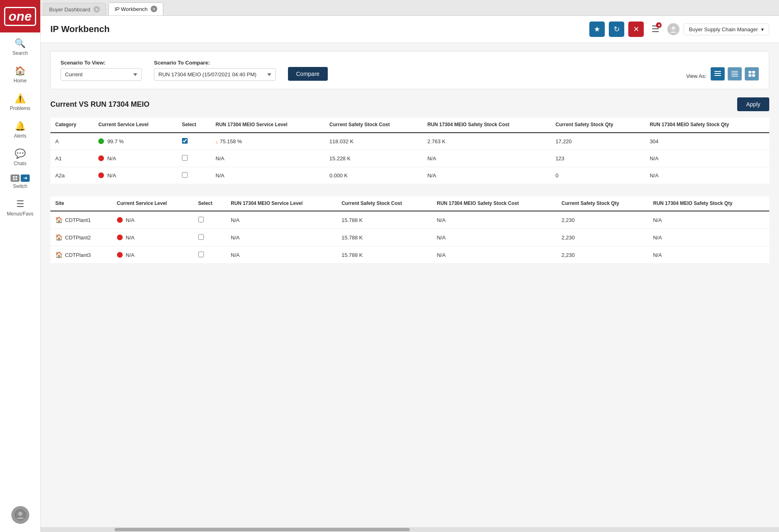 The image size is (779, 532). What do you see at coordinates (636, 29) in the screenshot?
I see `close-icon: ✕` at bounding box center [636, 29].